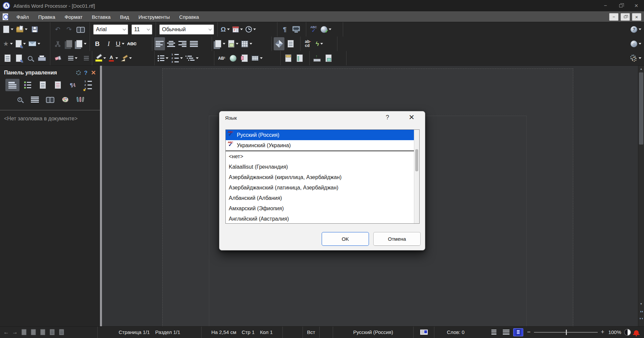 Image resolution: width=644 pixels, height=338 pixels. I want to click on spellcheck-button: ABC✓, so click(314, 30).